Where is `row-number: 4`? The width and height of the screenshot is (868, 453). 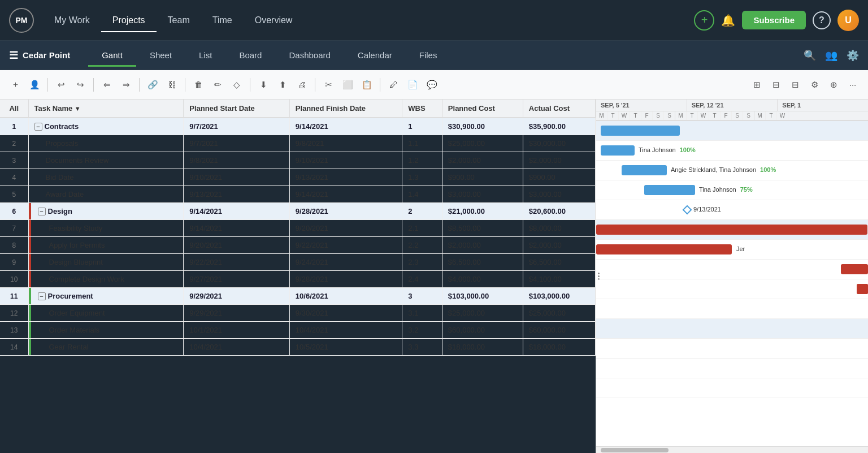
row-number: 4 is located at coordinates (14, 178).